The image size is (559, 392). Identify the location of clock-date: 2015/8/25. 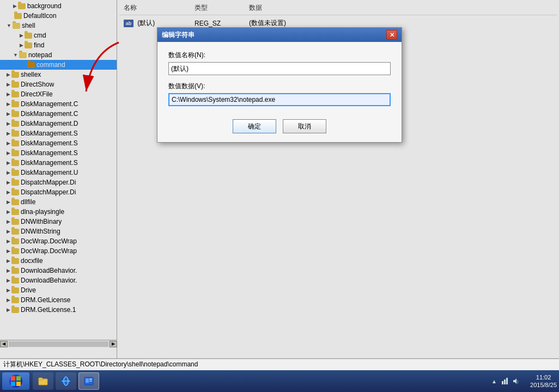
(544, 385).